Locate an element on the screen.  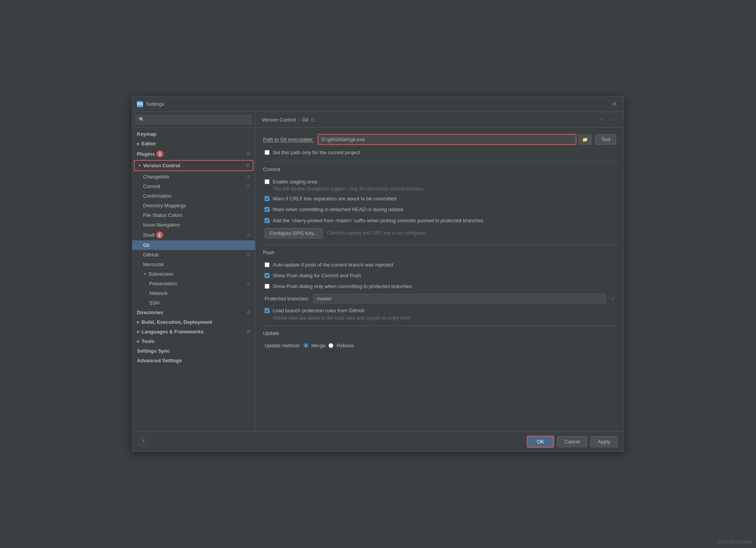
path-input-wrapper: 📁 is located at coordinates (455, 139).